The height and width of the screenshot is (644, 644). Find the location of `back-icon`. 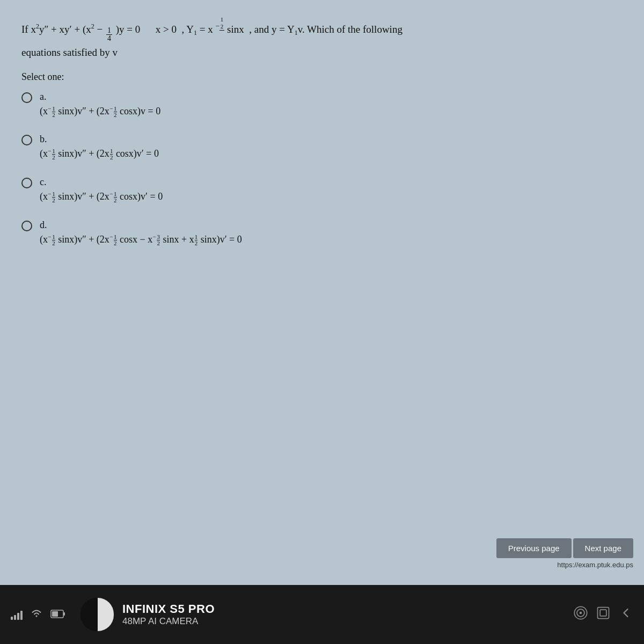

back-icon is located at coordinates (626, 614).